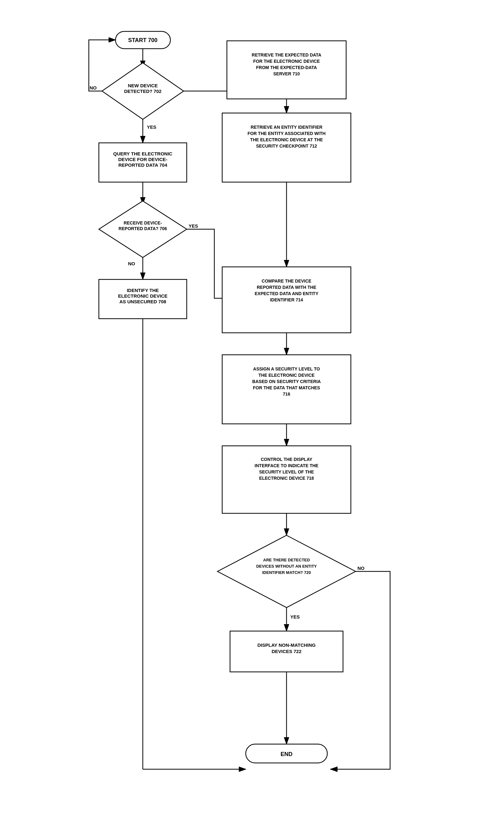 The width and height of the screenshot is (504, 816). Describe the element at coordinates (152, 127) in the screenshot. I see `label-yes1-down: YES` at that location.